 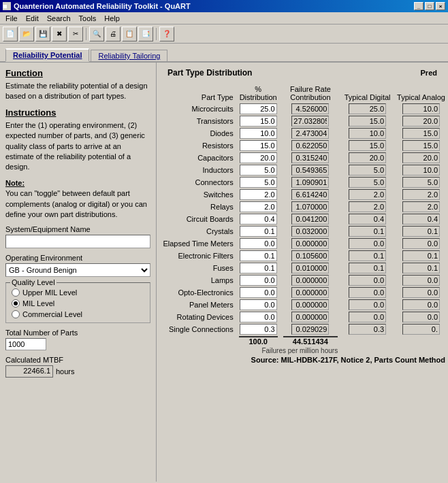 I want to click on col-header-failure: Failure RateContribution, so click(x=310, y=94).